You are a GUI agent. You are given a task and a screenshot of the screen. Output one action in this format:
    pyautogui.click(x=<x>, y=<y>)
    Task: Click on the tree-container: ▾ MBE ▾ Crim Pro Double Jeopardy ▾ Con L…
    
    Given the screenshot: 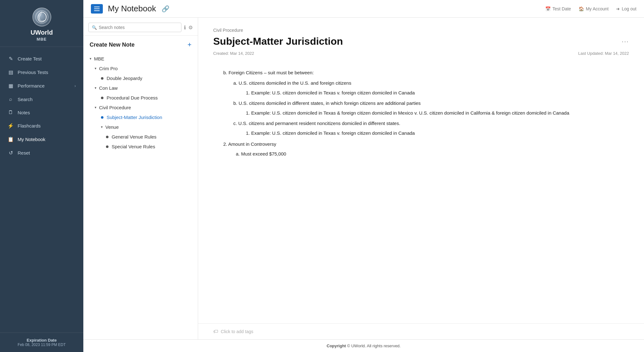 What is the action you would take?
    pyautogui.click(x=141, y=196)
    